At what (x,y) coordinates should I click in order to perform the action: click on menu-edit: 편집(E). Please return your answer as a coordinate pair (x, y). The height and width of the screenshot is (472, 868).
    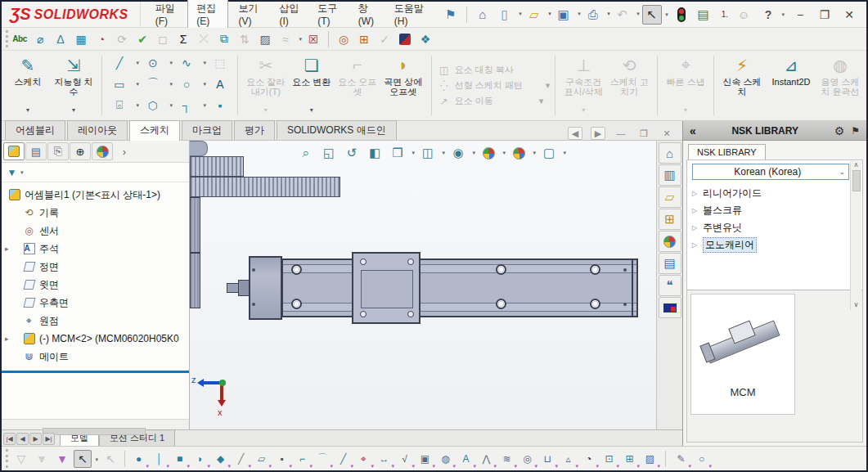
    Looking at the image, I should click on (208, 16).